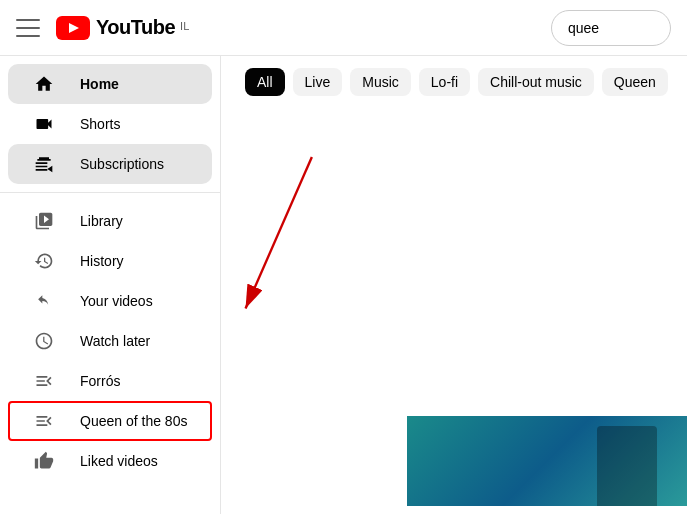 The width and height of the screenshot is (687, 514). Describe the element at coordinates (136, 28) in the screenshot. I see `youtube-text: YouTube` at that location.